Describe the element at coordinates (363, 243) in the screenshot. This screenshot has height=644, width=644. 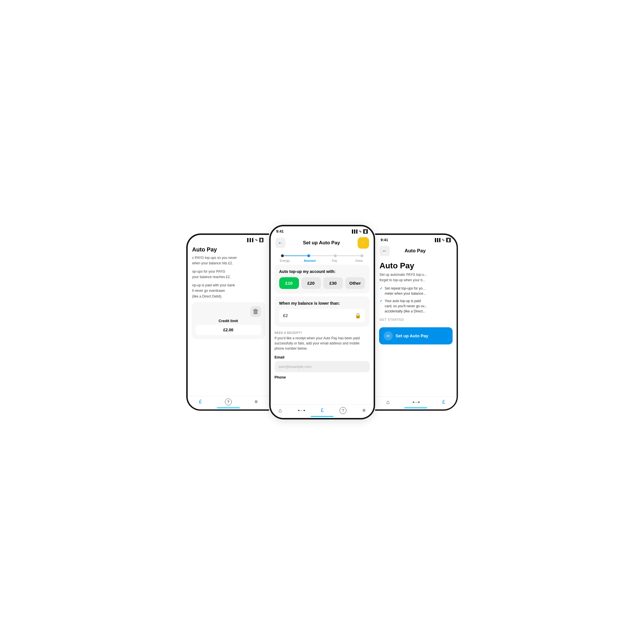
I see `center-lightning-icon: ⚡` at that location.